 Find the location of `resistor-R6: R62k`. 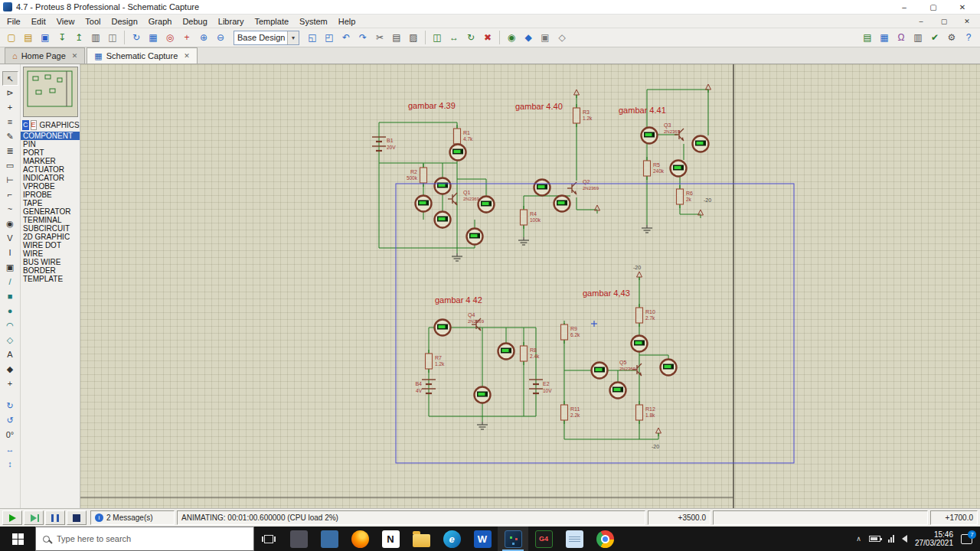

resistor-R6: R62k is located at coordinates (685, 197).